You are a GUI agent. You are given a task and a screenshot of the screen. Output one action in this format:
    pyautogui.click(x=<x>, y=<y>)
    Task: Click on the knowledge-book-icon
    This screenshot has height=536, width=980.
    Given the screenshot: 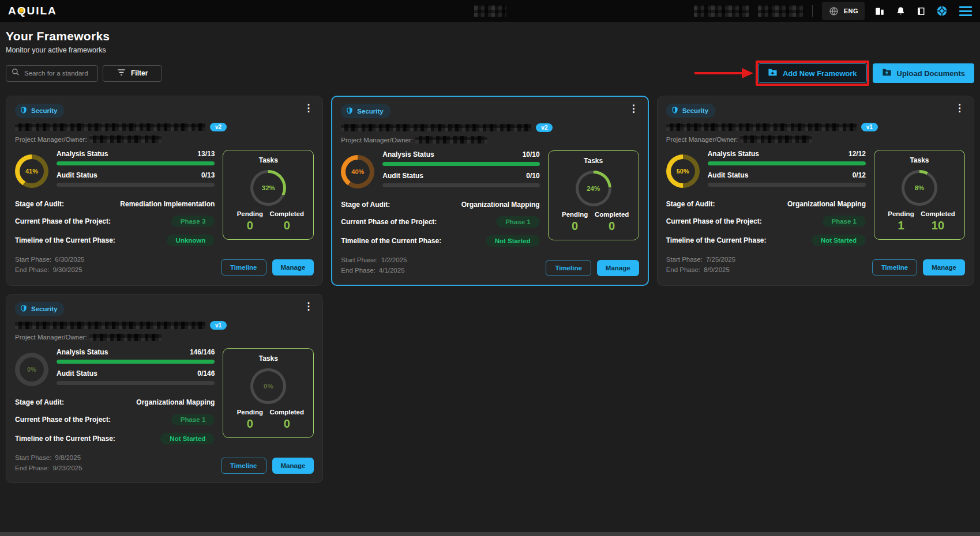 What is the action you would take?
    pyautogui.click(x=921, y=11)
    